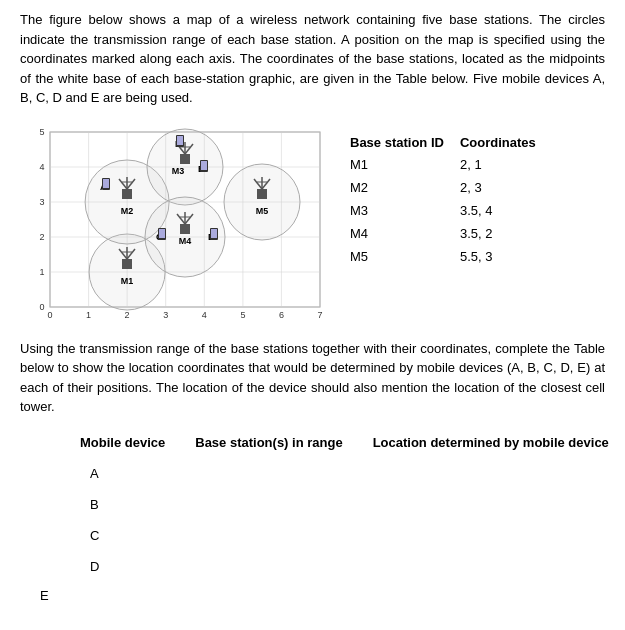  Describe the element at coordinates (138, 566) in the screenshot. I see `mob-device-cell: D` at that location.